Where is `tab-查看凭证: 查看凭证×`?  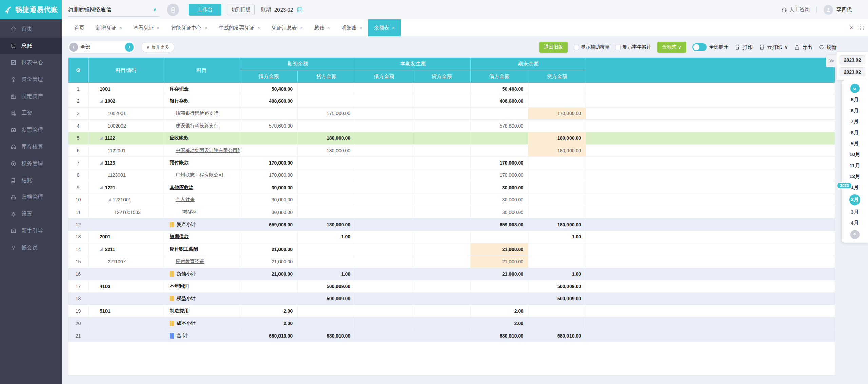 tab-查看凭证: 查看凭证× is located at coordinates (147, 28).